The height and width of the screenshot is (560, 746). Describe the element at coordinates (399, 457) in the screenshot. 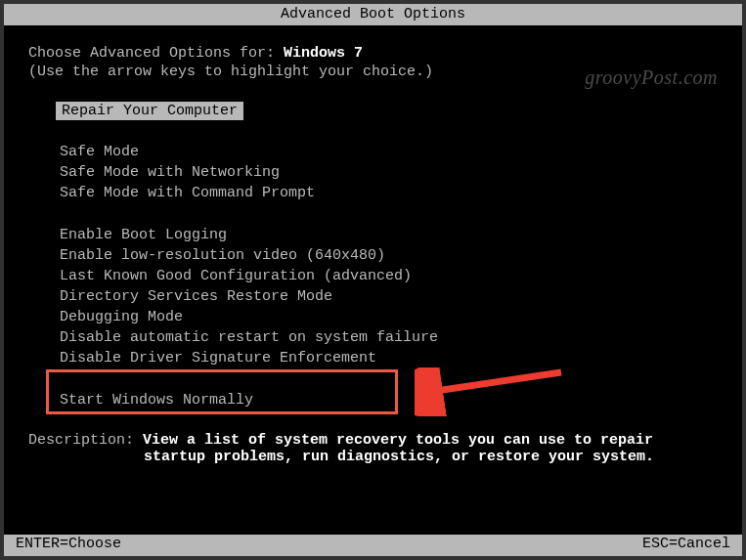

I see `description-text-2: startup problems, run diagnostics, or re…` at that location.